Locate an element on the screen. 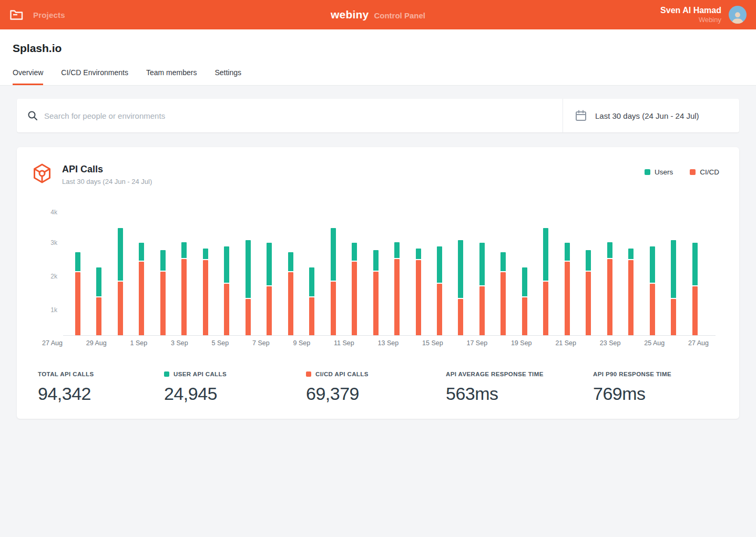 Image resolution: width=756 pixels, height=537 pixels. stat-ci-cd-api-calls: CI/CD API CALLS69,379 is located at coordinates (376, 388).